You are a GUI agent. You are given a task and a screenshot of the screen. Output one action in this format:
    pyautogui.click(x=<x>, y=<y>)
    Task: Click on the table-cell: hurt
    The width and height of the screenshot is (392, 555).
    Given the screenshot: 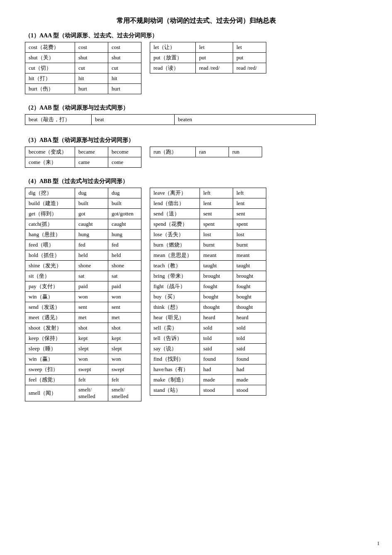 What is the action you would take?
    pyautogui.click(x=125, y=89)
    